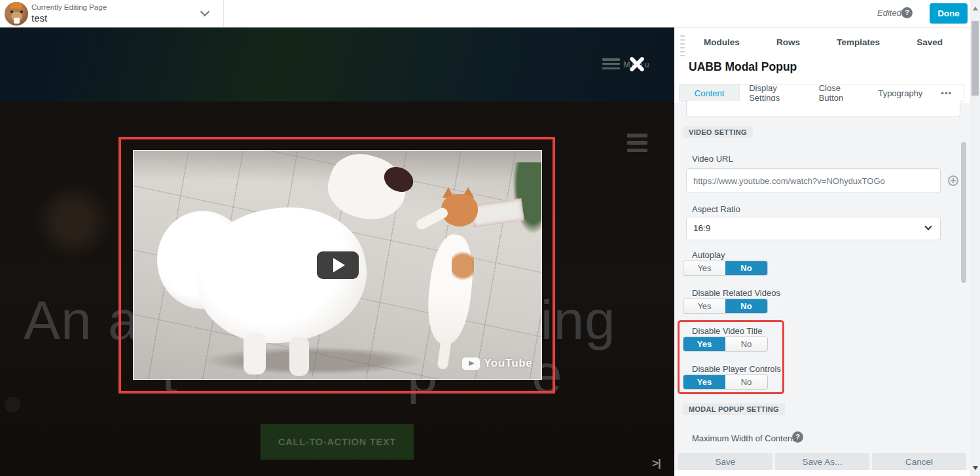 This screenshot has width=980, height=476. Describe the element at coordinates (813, 181) in the screenshot. I see `video-url-input` at that location.